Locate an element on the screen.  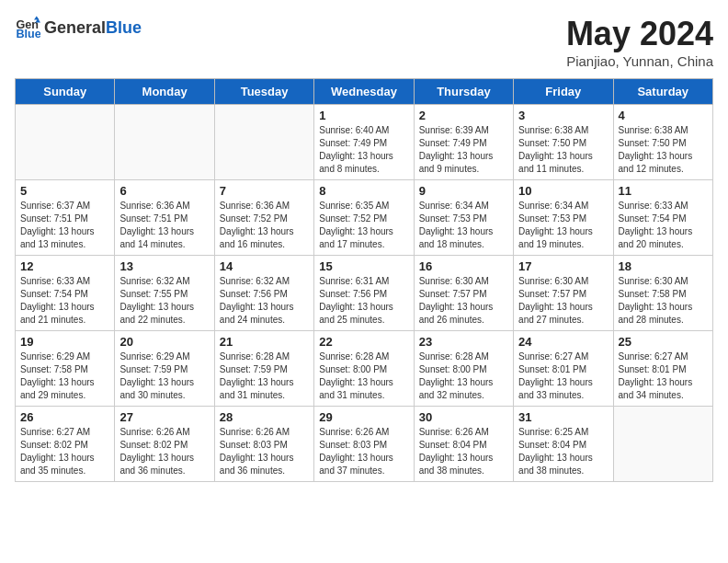
day-number: 24 is located at coordinates (563, 342).